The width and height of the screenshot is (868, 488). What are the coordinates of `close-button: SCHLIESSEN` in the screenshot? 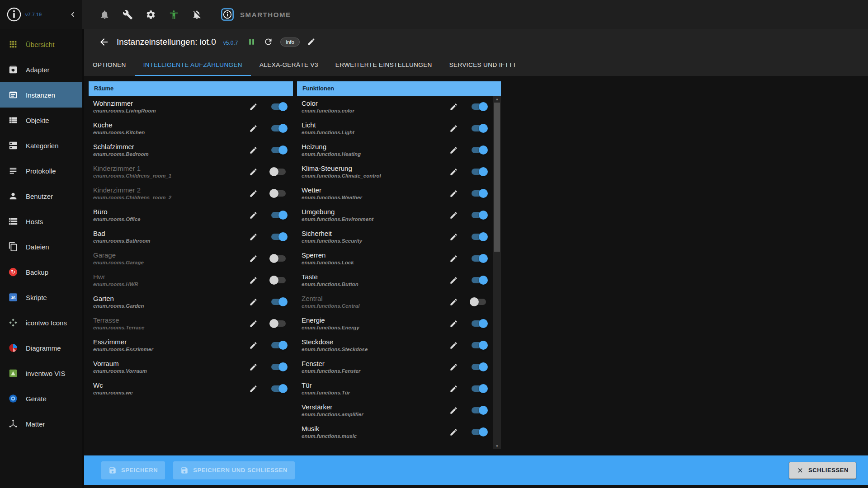 It's located at (823, 470).